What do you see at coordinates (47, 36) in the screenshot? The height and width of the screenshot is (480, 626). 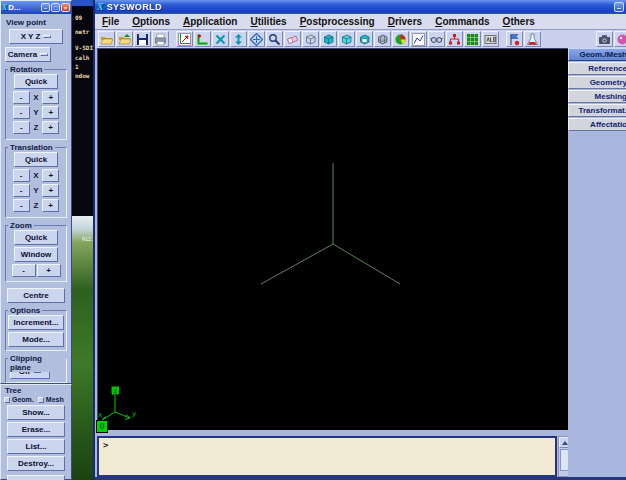 I see `option-menu-indicator` at bounding box center [47, 36].